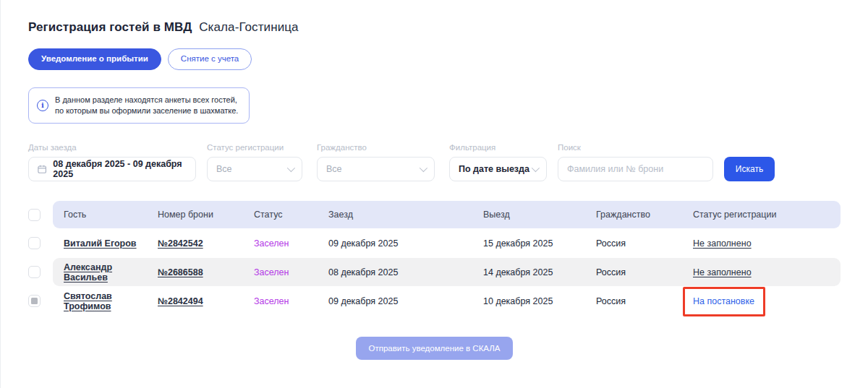  Describe the element at coordinates (334, 169) in the screenshot. I see `citizenship-value: Все` at that location.